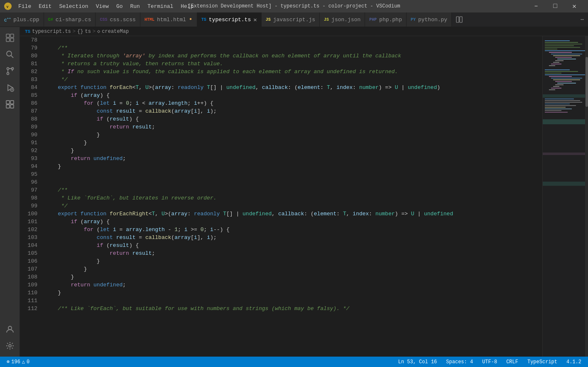 The width and height of the screenshot is (588, 367). Describe the element at coordinates (29, 96) in the screenshot. I see `line-num-85: 85` at that location.